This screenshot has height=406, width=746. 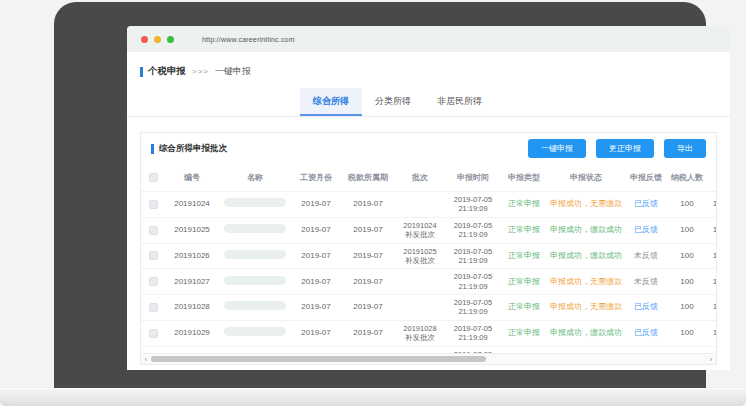 I want to click on breadcrumb: 个税申报 >>> 一键申报, so click(x=428, y=65).